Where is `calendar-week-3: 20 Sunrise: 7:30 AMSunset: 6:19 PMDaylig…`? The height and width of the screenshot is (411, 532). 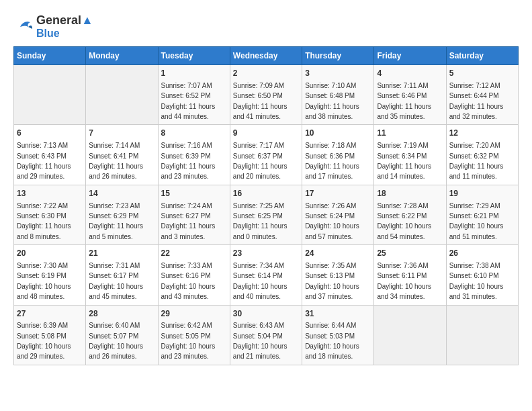
calendar-week-3: 20 Sunrise: 7:30 AMSunset: 6:19 PMDaylig… is located at coordinates (266, 275).